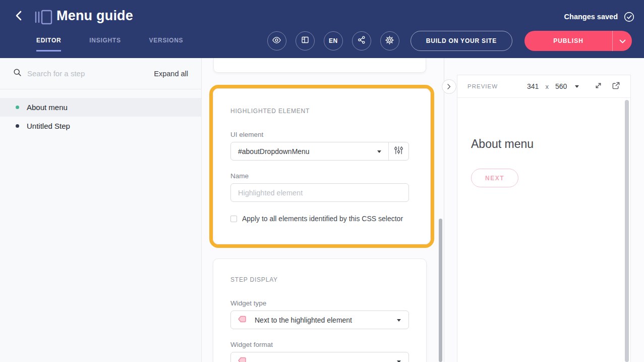  Describe the element at coordinates (444, 210) in the screenshot. I see `panel-divider` at that location.